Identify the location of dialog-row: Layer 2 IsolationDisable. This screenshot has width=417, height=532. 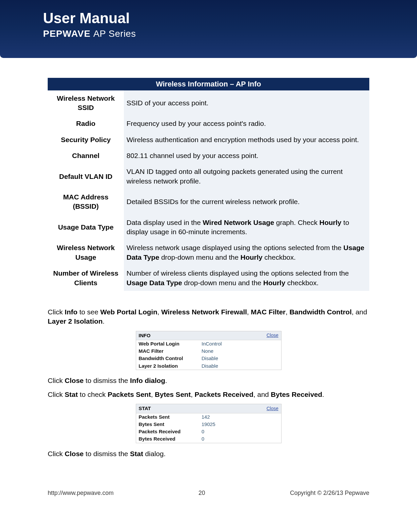
(209, 366).